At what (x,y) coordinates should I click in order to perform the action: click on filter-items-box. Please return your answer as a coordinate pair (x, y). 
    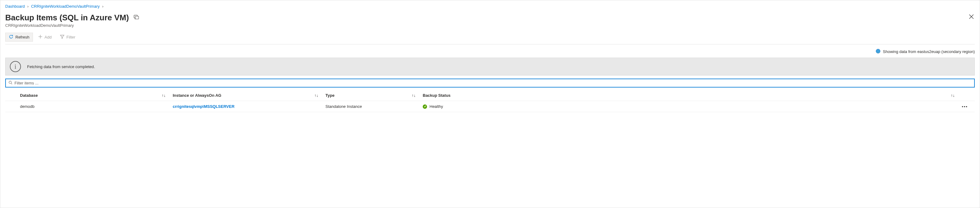
    Looking at the image, I should click on (490, 83).